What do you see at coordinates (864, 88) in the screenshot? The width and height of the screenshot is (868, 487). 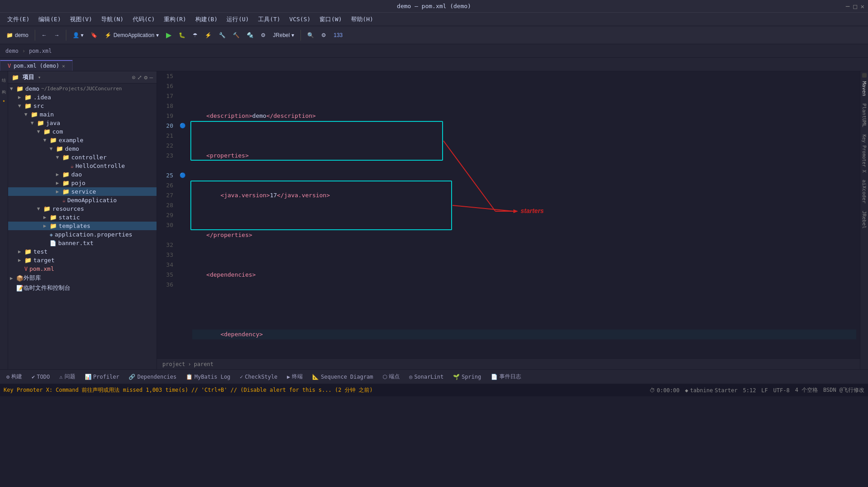 I see `right-label-maven: Maven` at bounding box center [864, 88].